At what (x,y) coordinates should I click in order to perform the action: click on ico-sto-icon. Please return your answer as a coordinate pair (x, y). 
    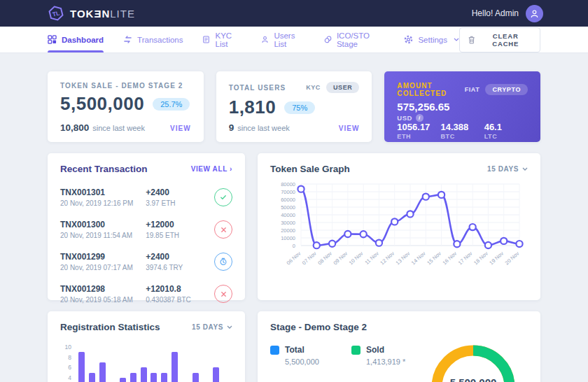
    Looking at the image, I should click on (328, 39).